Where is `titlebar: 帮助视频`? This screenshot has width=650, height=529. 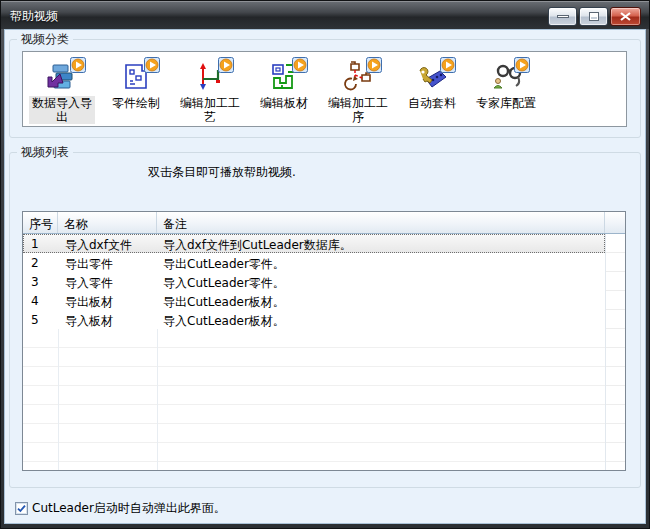 titlebar: 帮助视频 is located at coordinates (325, 15).